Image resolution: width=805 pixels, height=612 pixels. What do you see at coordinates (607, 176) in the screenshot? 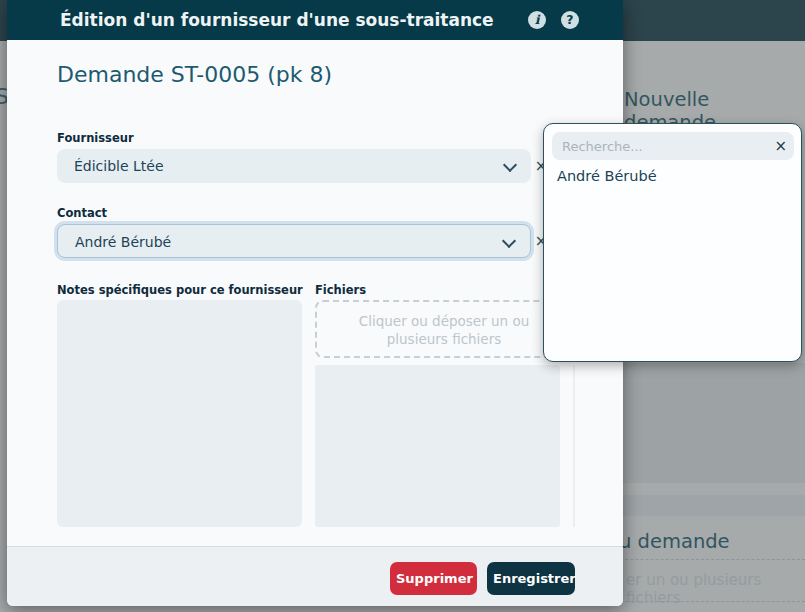
I see `dropdown-option: André Bérubé` at bounding box center [607, 176].